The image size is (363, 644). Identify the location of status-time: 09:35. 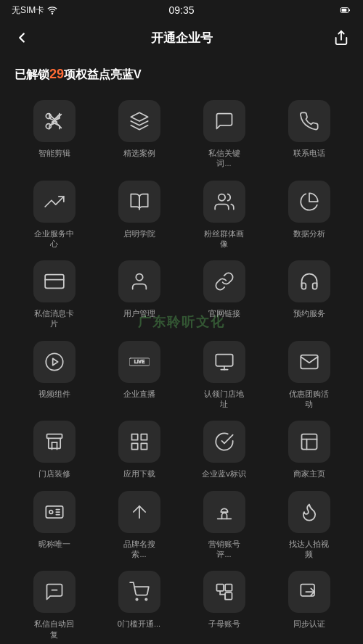
(182, 10).